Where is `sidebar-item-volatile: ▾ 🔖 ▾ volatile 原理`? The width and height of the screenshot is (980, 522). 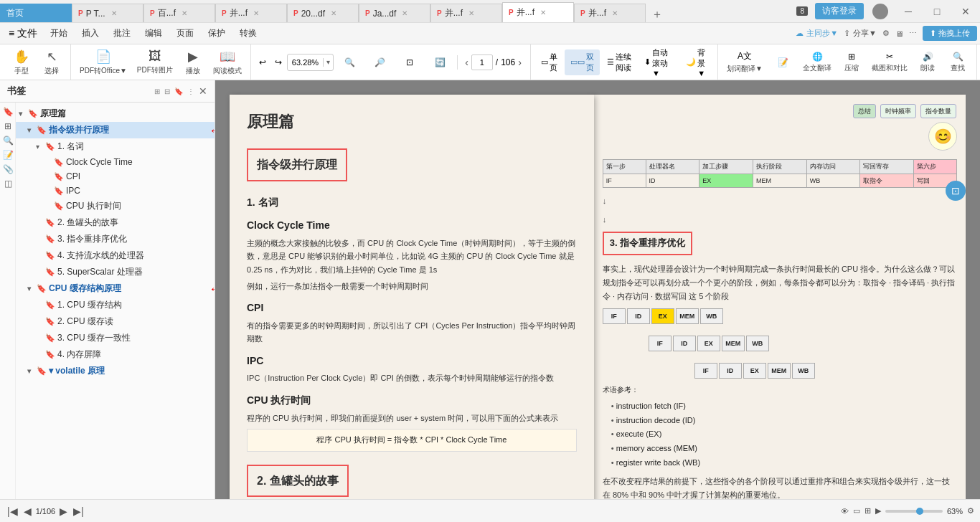
sidebar-item-volatile: ▾ 🔖 ▾ volatile 原理 is located at coordinates (115, 371).